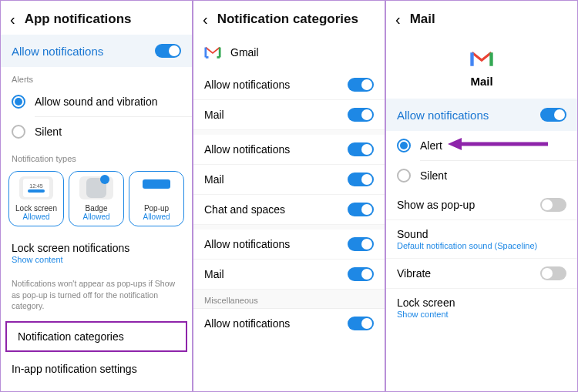  I want to click on vibrate-label: Vibrate, so click(414, 273).